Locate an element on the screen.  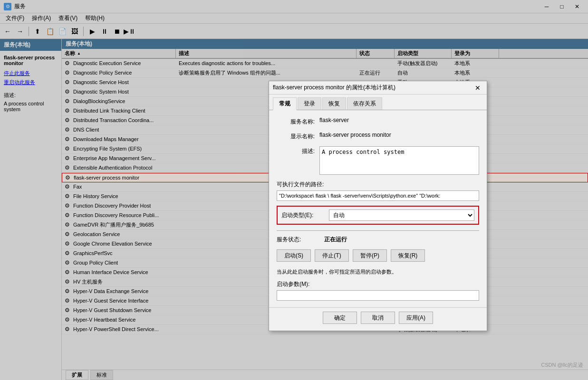
startup-type-field: 启动类型(E): 自动 手动 禁用 自动(延迟启动) is located at coordinates (378, 215).